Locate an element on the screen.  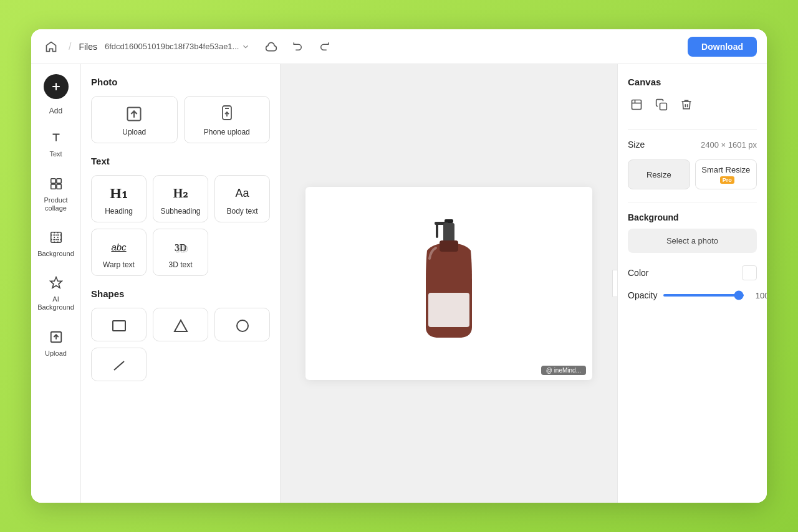
smart-resize-button: Smart Resize Pro is located at coordinates (726, 174).